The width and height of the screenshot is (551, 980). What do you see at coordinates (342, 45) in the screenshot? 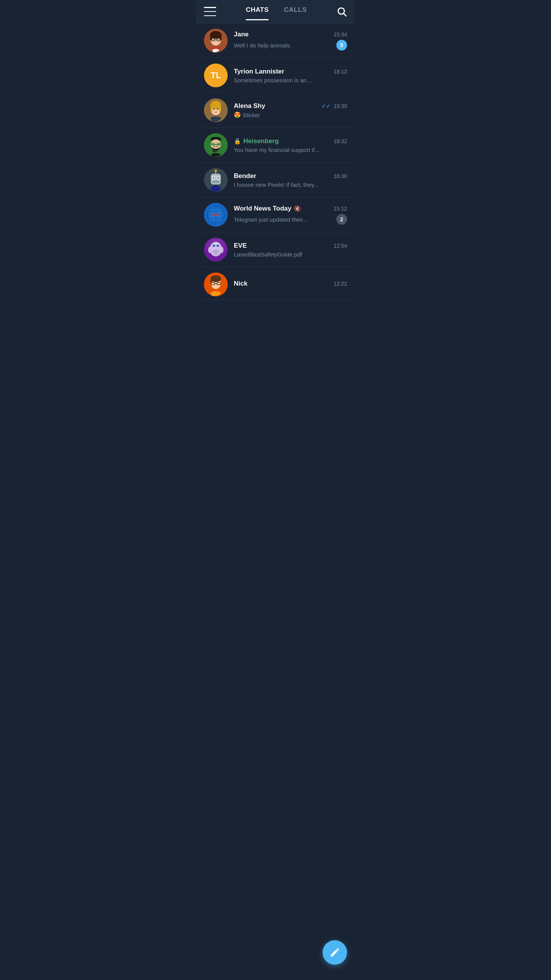
I see `badge-jane: 5` at bounding box center [342, 45].